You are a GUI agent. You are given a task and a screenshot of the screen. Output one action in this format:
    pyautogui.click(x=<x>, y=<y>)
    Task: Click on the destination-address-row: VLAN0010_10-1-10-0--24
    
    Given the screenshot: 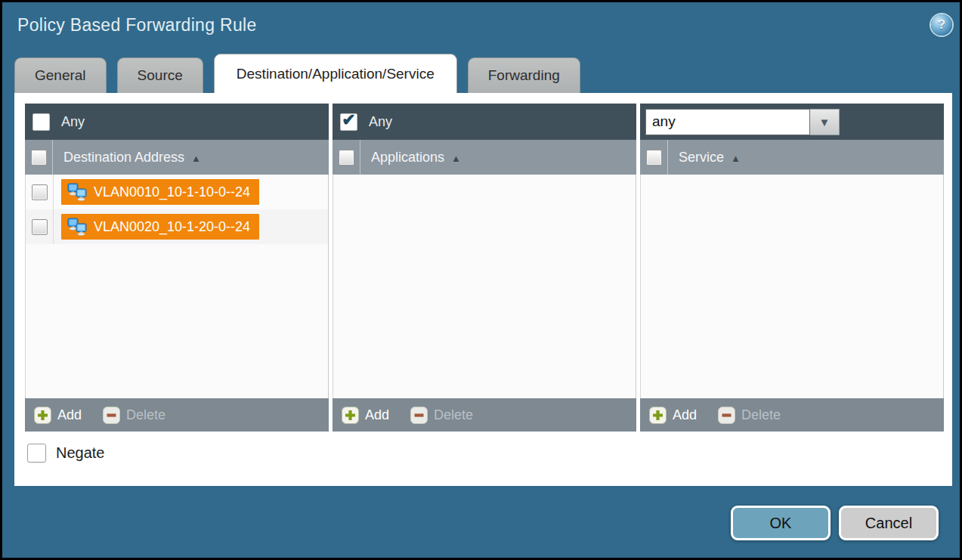 What is the action you would take?
    pyautogui.click(x=177, y=192)
    